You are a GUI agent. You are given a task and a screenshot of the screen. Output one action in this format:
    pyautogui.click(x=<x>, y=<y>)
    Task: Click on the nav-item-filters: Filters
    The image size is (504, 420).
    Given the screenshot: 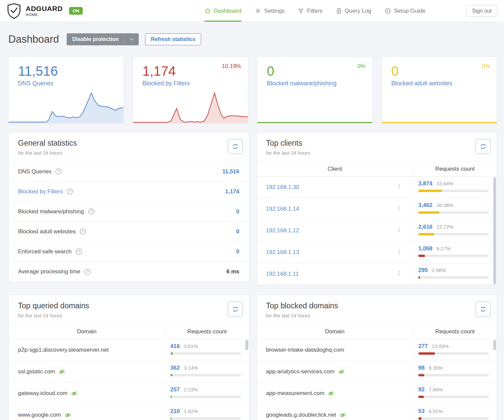 What is the action you would take?
    pyautogui.click(x=310, y=11)
    